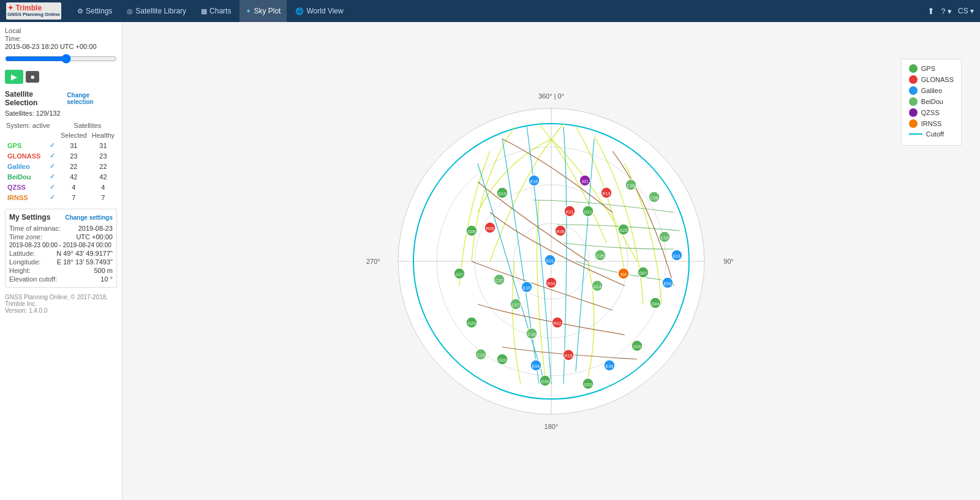 This screenshot has width=980, height=500. What do you see at coordinates (61, 271) in the screenshot?
I see `settings-row: Height:500 m` at bounding box center [61, 271].